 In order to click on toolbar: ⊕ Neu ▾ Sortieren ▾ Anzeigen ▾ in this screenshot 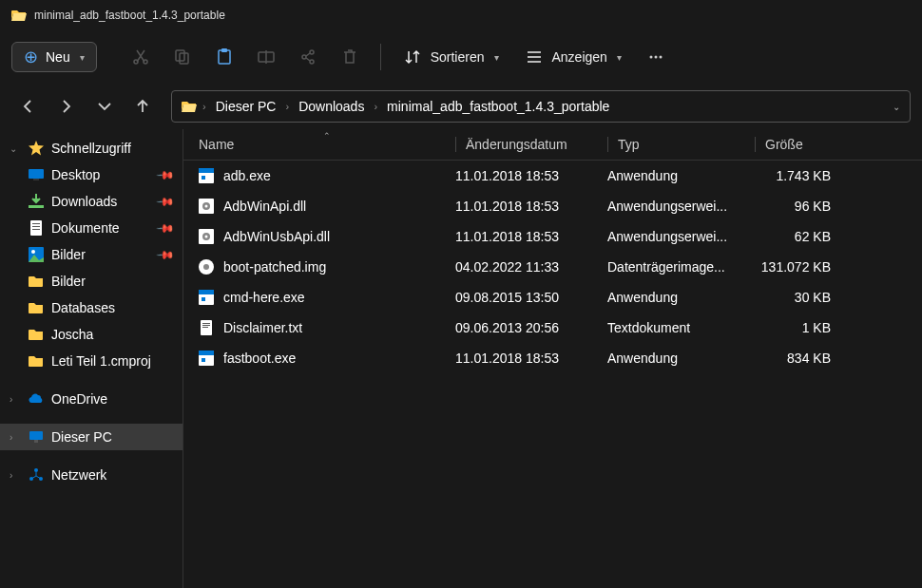, I will do `click(461, 57)`.